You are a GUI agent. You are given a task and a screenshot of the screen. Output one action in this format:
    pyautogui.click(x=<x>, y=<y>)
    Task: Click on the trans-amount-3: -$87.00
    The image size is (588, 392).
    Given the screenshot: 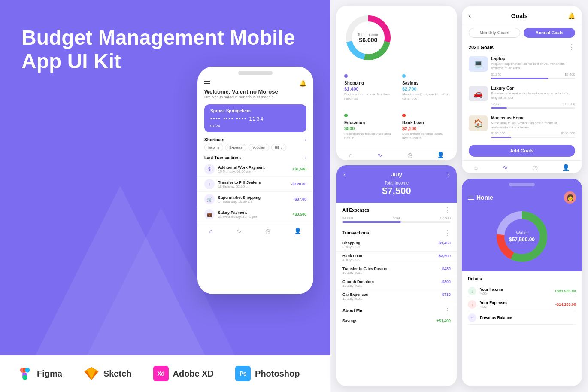 What is the action you would take?
    pyautogui.click(x=300, y=199)
    